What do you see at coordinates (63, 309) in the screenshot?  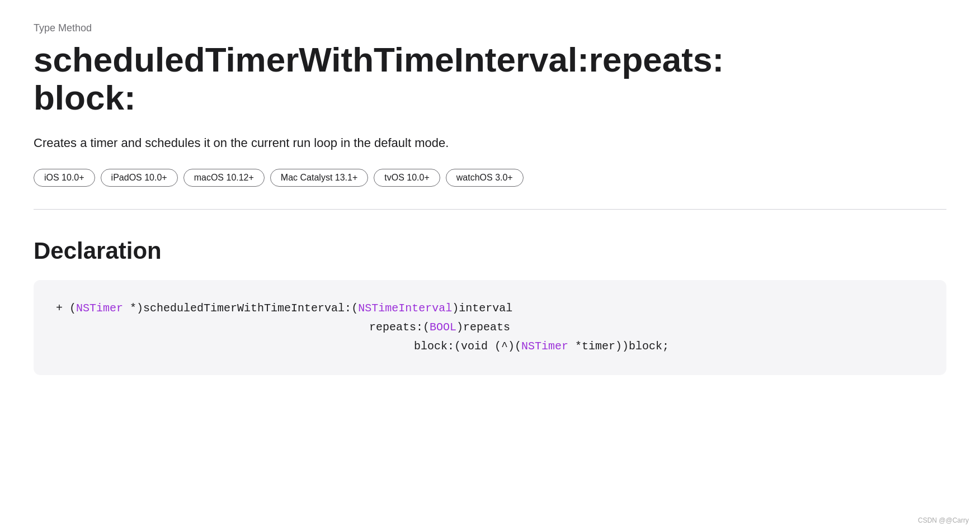 I see `code-plus: +` at bounding box center [63, 309].